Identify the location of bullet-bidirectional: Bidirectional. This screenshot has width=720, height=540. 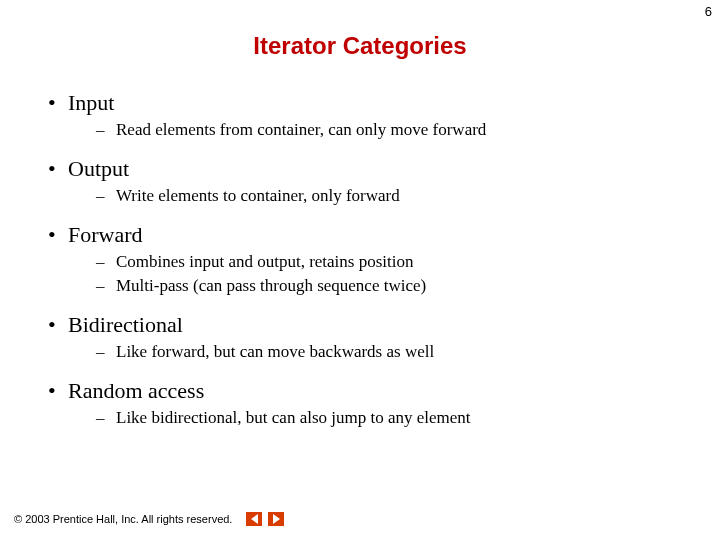
(360, 325).